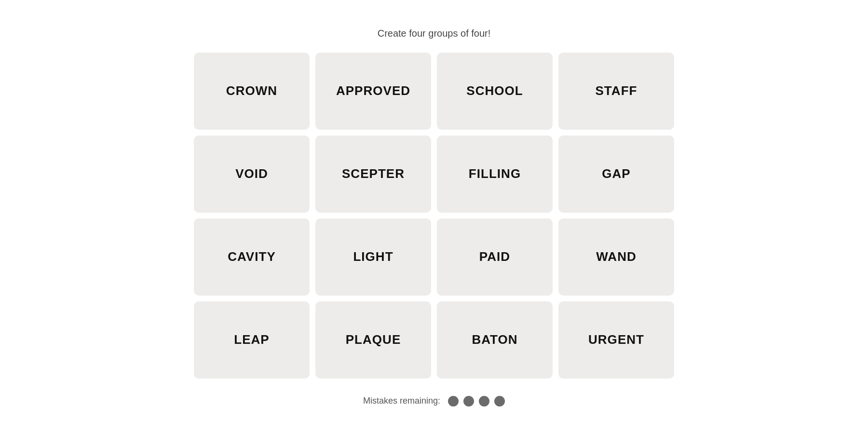 The height and width of the screenshot is (434, 868). I want to click on word-card-urgent: URGENT, so click(616, 340).